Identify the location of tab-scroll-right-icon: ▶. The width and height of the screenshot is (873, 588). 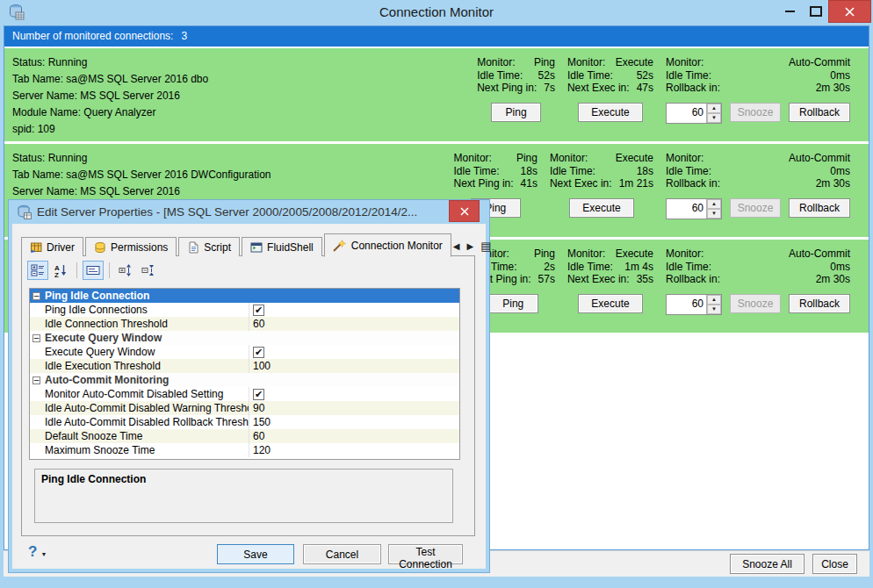
(471, 246).